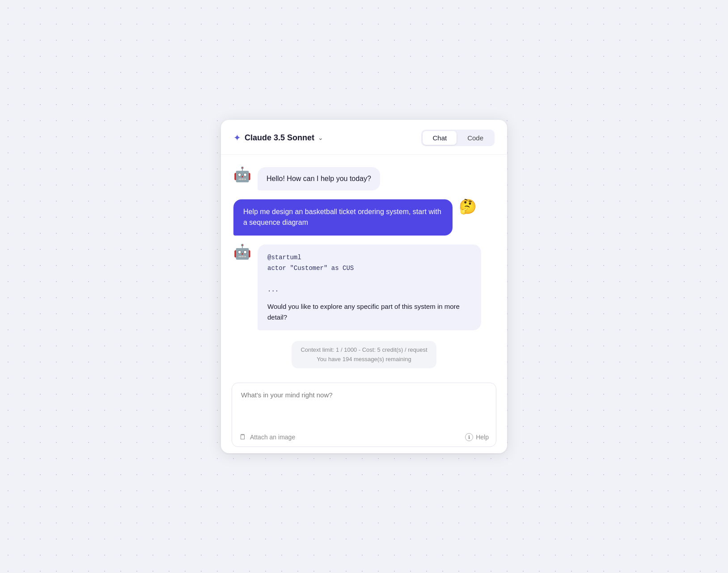 Image resolution: width=728 pixels, height=573 pixels. What do you see at coordinates (237, 138) in the screenshot?
I see `spark-icon: ✦` at bounding box center [237, 138].